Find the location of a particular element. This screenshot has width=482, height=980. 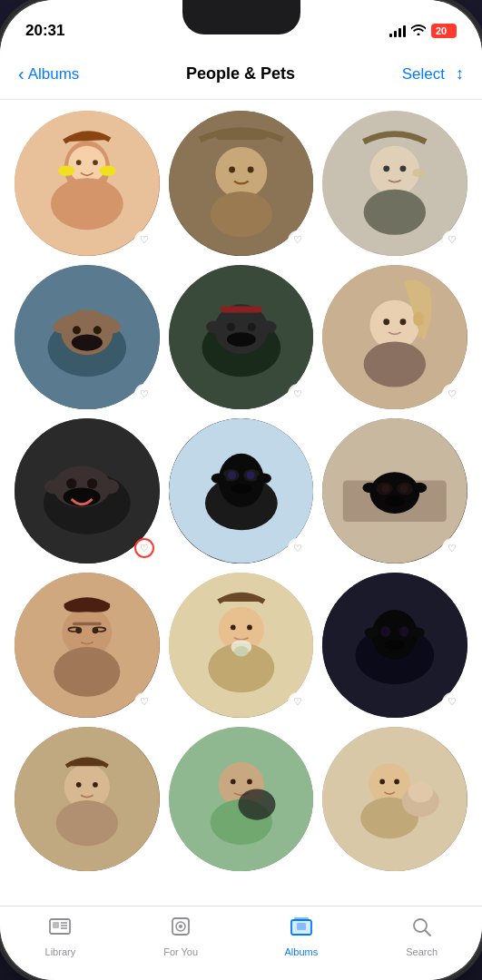

tab-library: Library is located at coordinates (60, 936).